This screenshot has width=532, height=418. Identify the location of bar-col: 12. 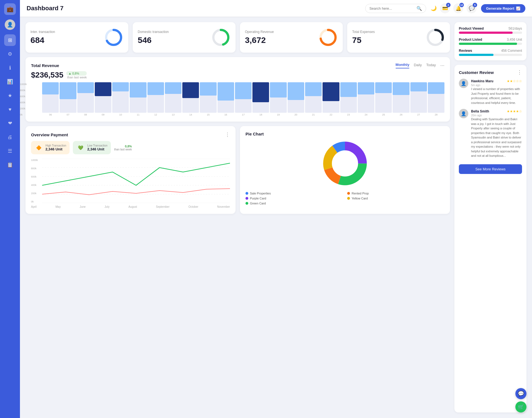
(156, 99).